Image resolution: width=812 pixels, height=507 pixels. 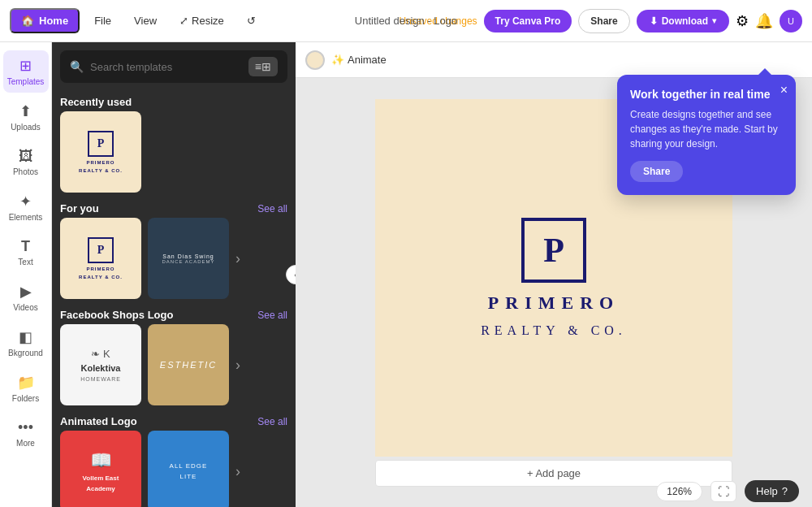 What do you see at coordinates (771, 491) in the screenshot?
I see `help-button: Help ?` at bounding box center [771, 491].